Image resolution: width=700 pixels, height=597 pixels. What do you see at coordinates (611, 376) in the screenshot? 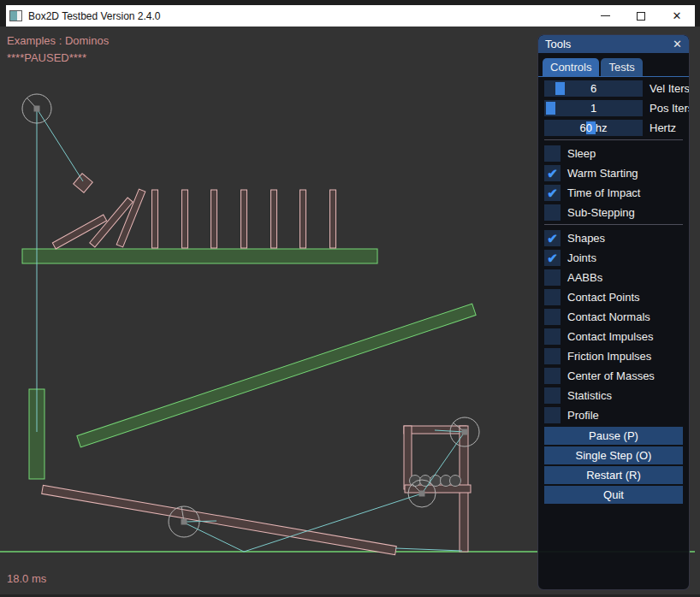
I see `checkbox-label: Center of Masses` at bounding box center [611, 376].